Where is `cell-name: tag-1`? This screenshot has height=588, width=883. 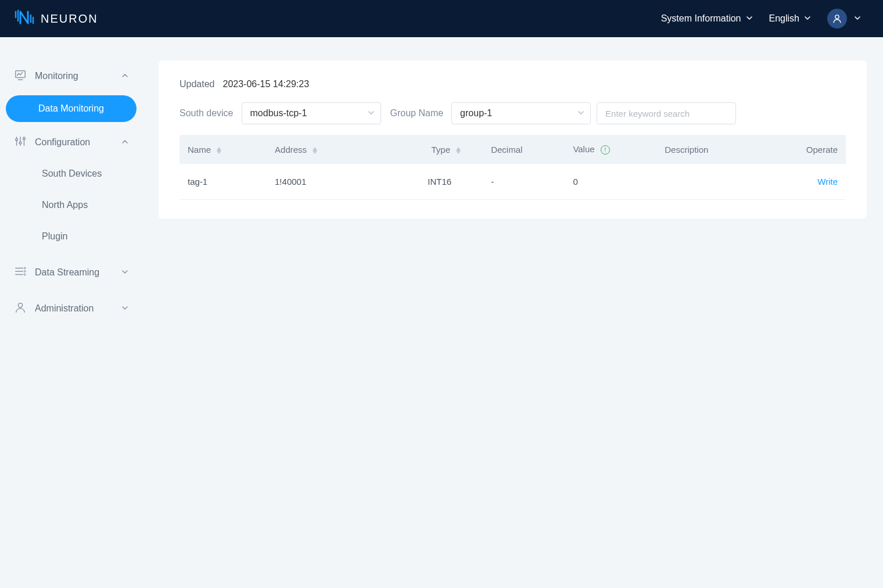
cell-name: tag-1 is located at coordinates (224, 182).